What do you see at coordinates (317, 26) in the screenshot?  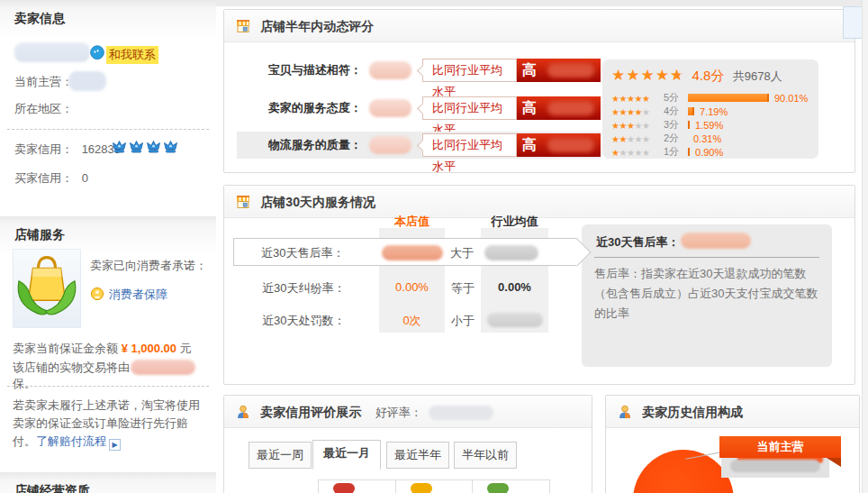 I see `dsr-panel-title: 店铺半年内动态评分` at bounding box center [317, 26].